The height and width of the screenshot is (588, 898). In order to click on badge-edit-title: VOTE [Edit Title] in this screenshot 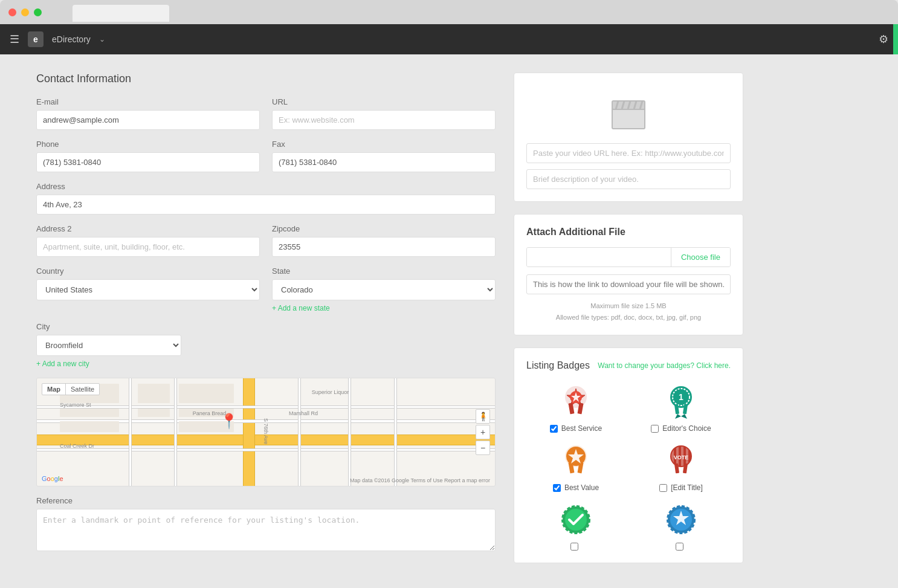, I will do `click(681, 467)`.